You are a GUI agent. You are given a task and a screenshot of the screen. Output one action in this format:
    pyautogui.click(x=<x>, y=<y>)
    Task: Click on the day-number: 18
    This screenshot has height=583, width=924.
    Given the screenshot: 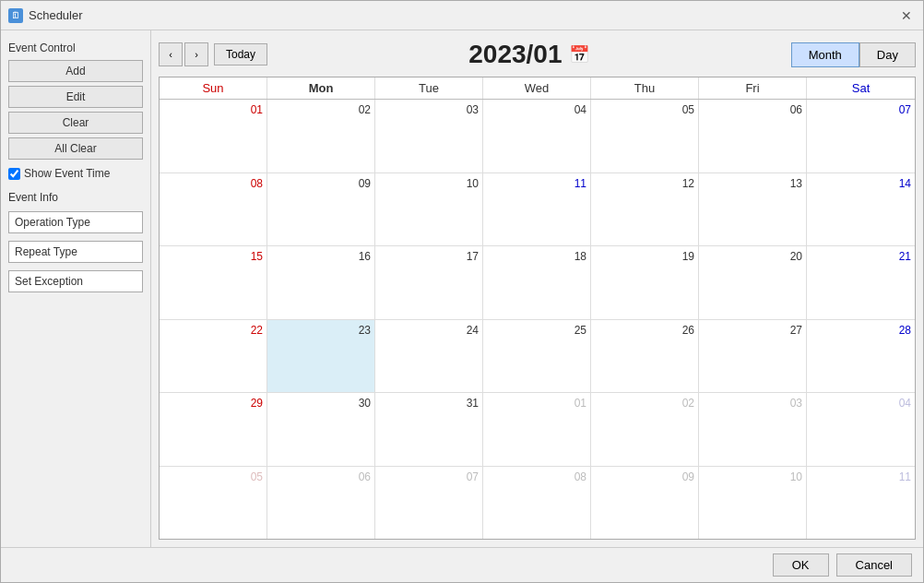 What is the action you would take?
    pyautogui.click(x=537, y=256)
    